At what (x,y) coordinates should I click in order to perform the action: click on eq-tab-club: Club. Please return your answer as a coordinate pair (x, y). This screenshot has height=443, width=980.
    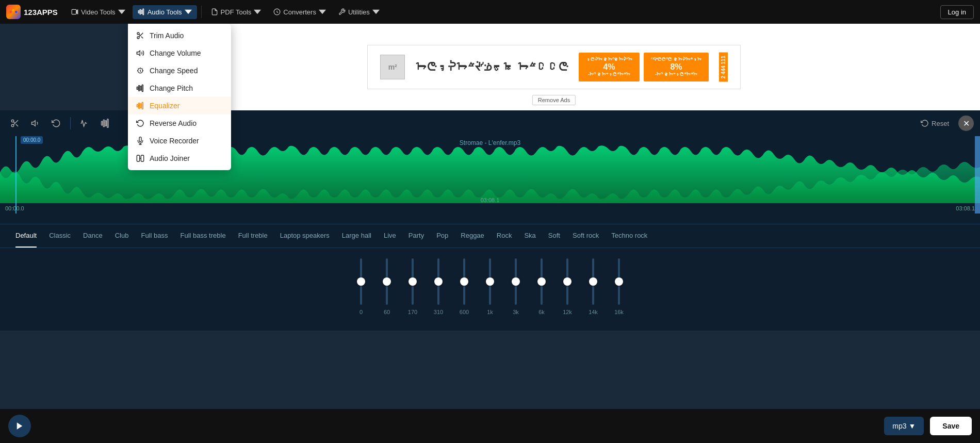
    Looking at the image, I should click on (122, 236).